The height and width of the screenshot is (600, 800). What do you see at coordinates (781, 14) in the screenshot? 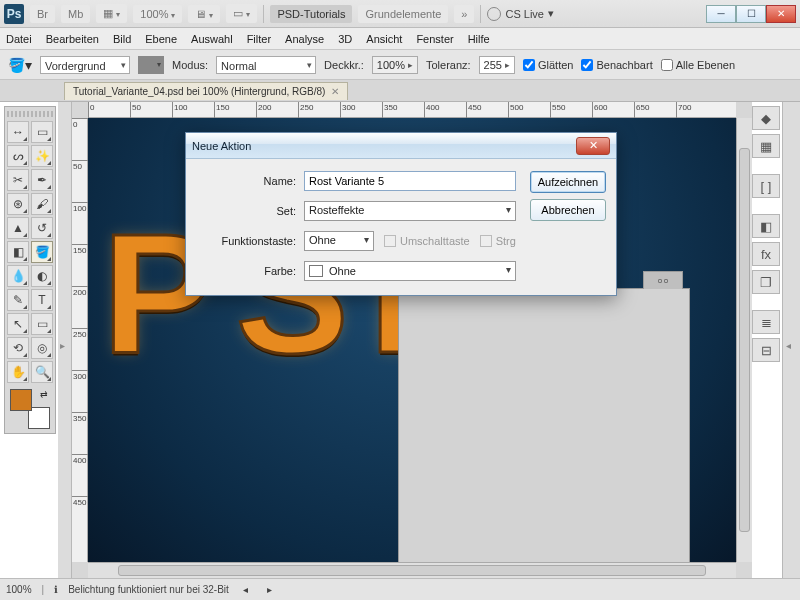
I see `close-button: ✕` at bounding box center [781, 14].